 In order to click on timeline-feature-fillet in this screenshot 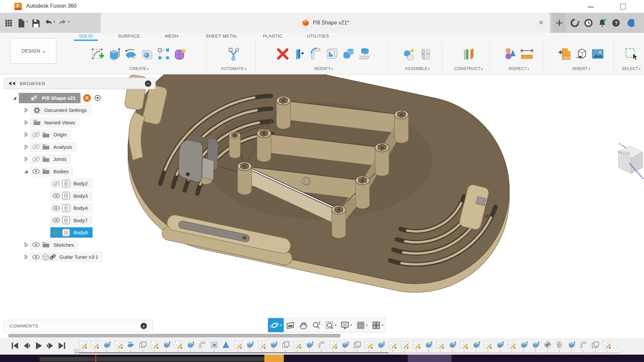, I will do `click(321, 345)`.